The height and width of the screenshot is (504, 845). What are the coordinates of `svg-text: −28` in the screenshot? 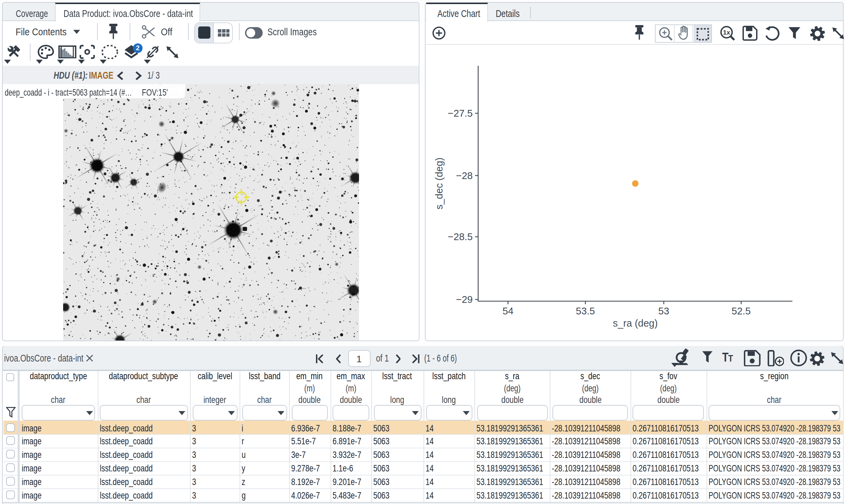 It's located at (464, 176).